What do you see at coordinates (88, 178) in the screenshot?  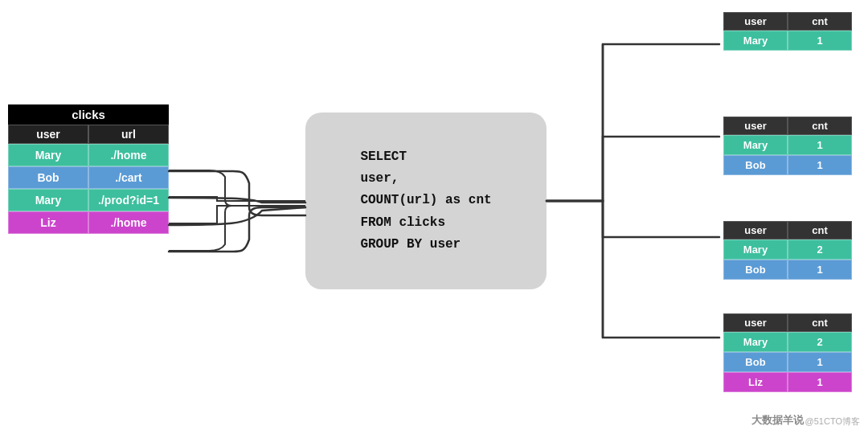 I see `table-row: Bob ./cart` at bounding box center [88, 178].